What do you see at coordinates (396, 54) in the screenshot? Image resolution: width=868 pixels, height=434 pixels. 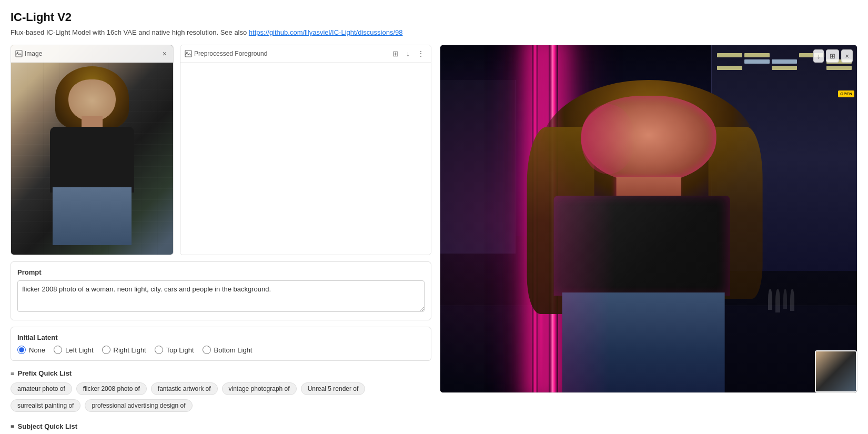 I see `preprocessed-fullscreen-btn: ⊞` at bounding box center [396, 54].